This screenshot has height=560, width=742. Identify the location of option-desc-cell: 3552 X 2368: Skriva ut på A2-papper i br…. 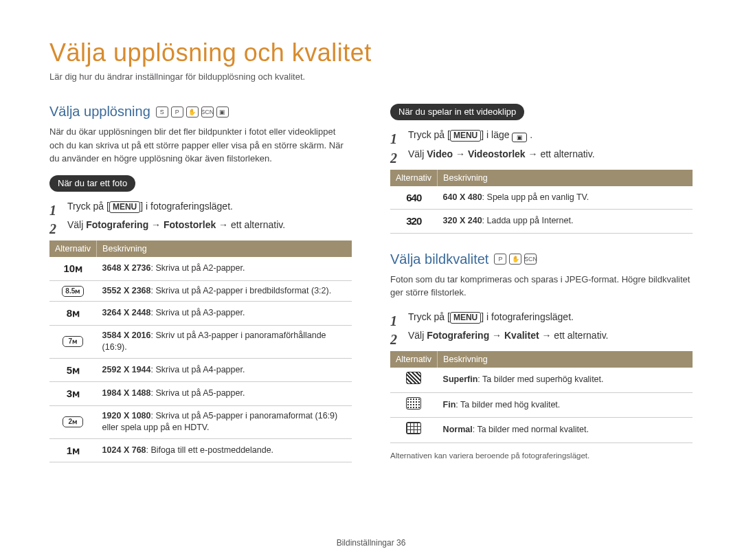
(224, 291).